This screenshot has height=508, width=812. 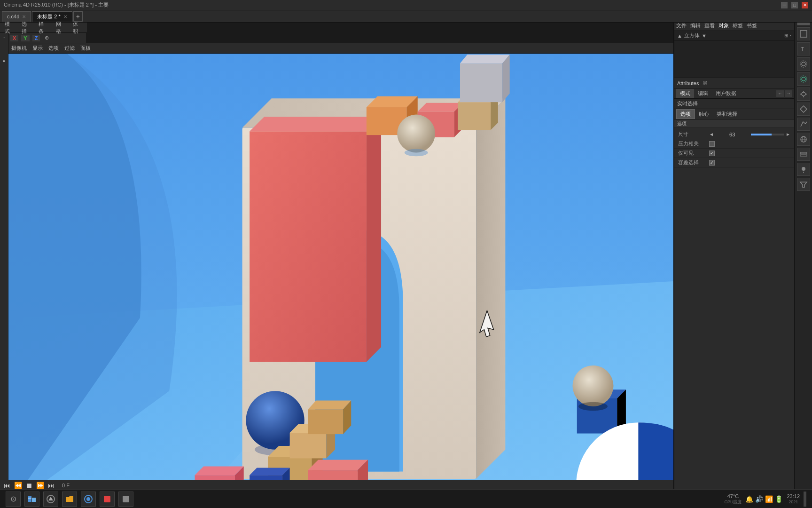 I want to click on tb-extra1, so click(x=107, y=499).